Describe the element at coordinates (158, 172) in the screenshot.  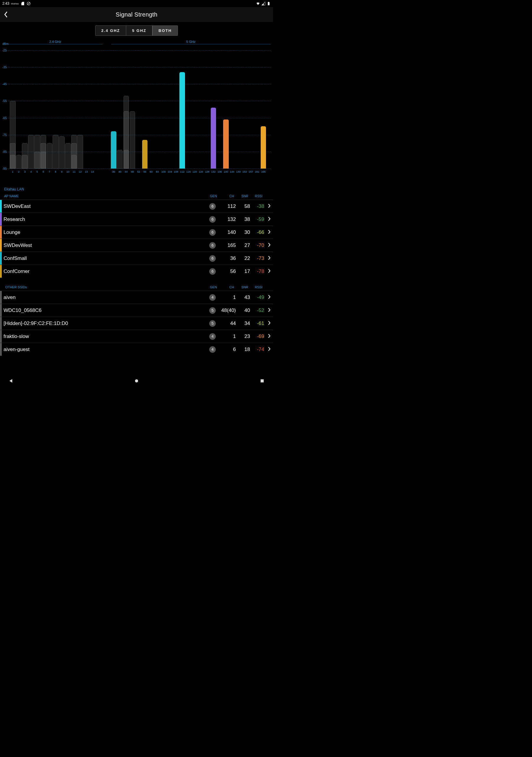
I see `x-tick: 64` at that location.